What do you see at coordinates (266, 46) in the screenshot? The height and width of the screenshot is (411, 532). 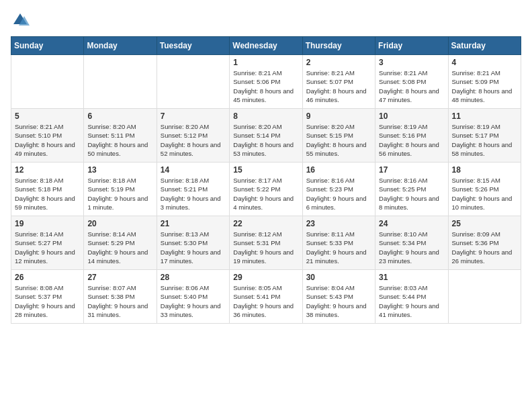 I see `calendar-header: SundayMondayTuesdayWednesdayThursdayFrid…` at bounding box center [266, 46].